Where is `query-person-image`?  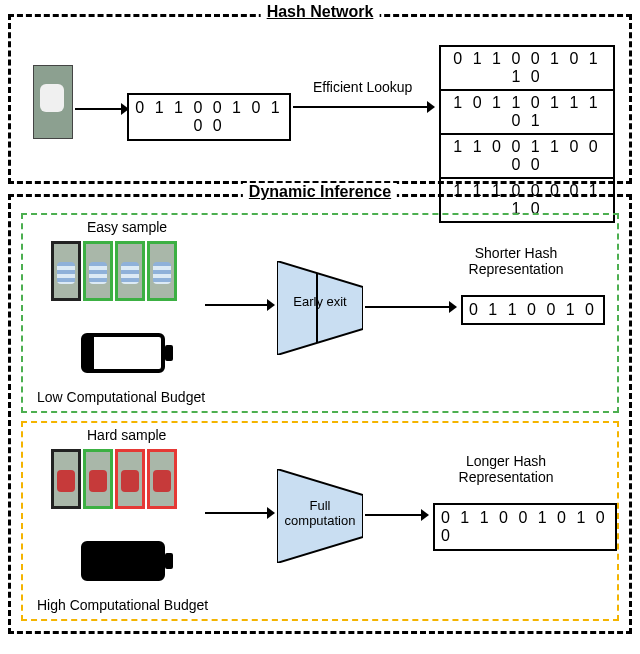 query-person-image is located at coordinates (53, 102).